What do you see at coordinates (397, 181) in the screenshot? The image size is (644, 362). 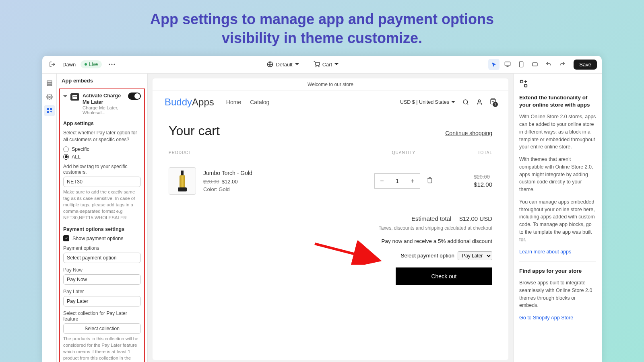 I see `quantity-stepper: − 1 +` at bounding box center [397, 181].